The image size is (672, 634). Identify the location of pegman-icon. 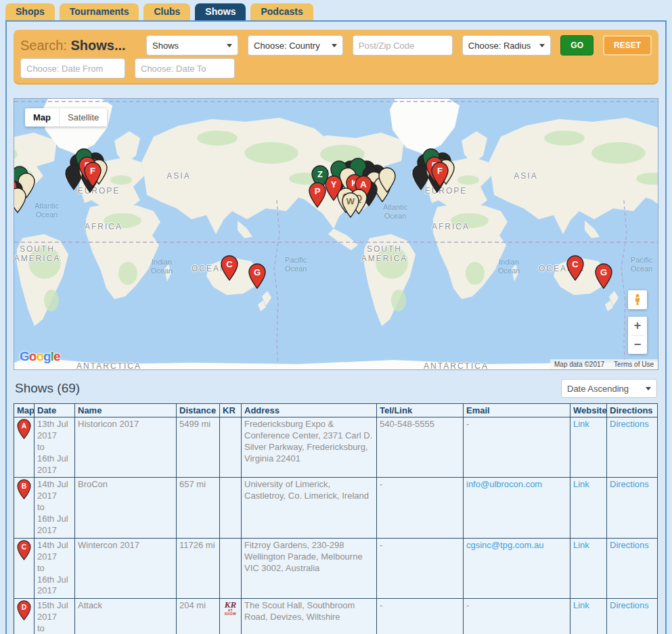
(637, 300).